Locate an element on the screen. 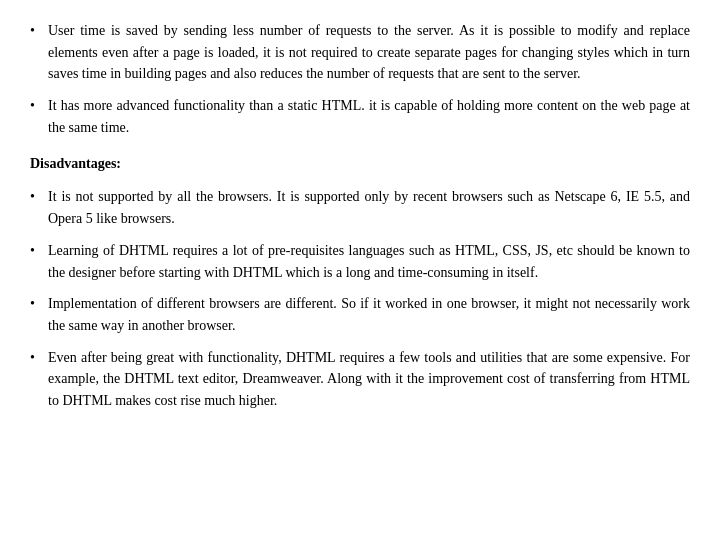 This screenshot has height=540, width=720. disadvantage-text-2: Learning of DHTML requires a lot of pre-… is located at coordinates (369, 262).